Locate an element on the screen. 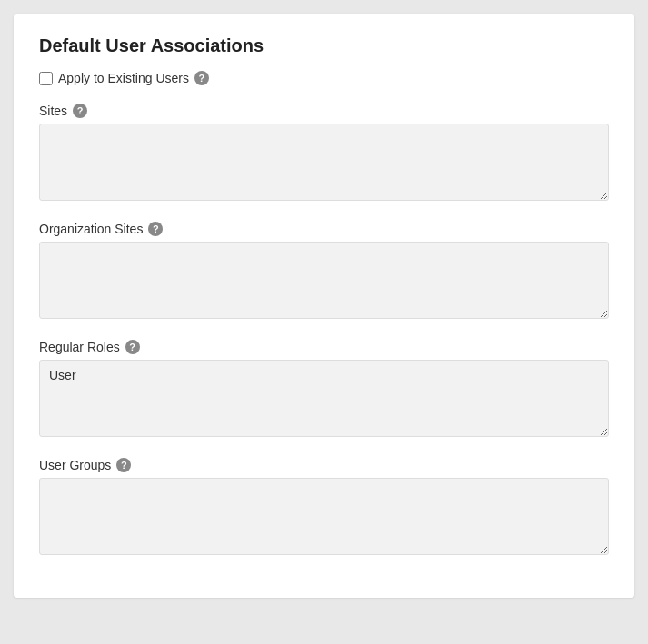  organization-sites-help-icon: ? is located at coordinates (155, 229).